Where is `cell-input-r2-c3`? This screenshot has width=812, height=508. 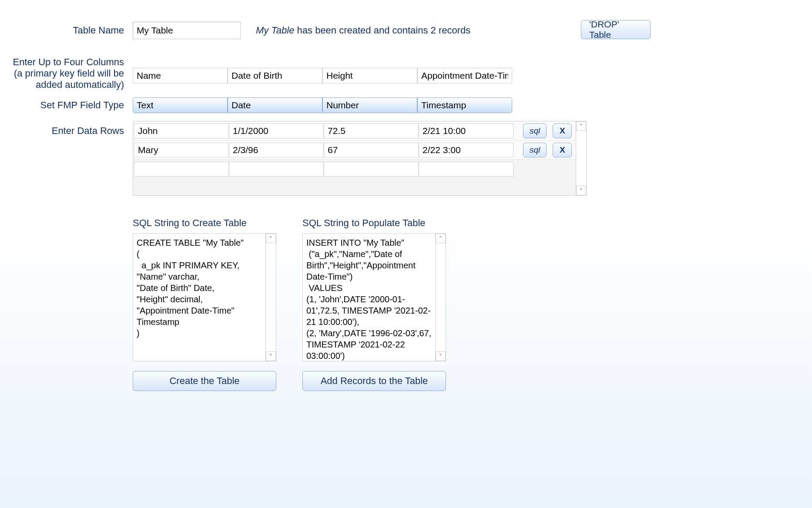 cell-input-r2-c3 is located at coordinates (466, 169).